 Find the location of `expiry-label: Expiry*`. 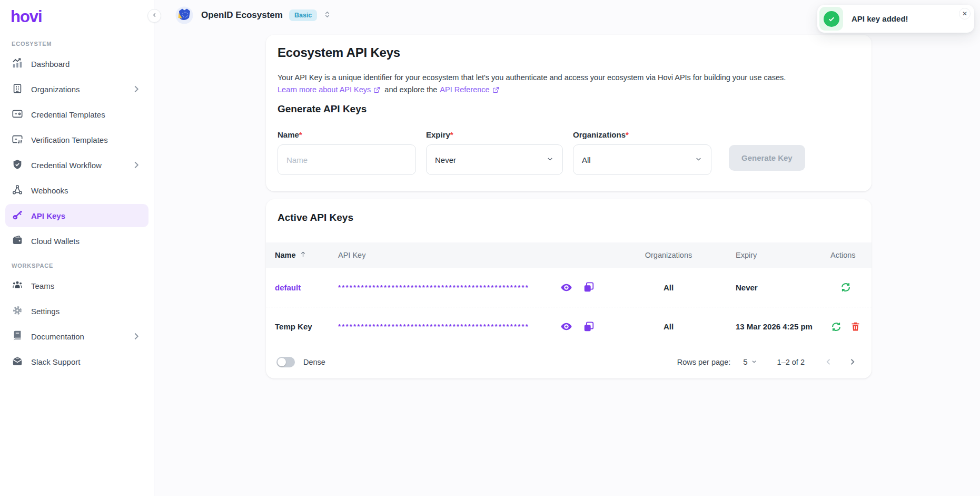

expiry-label: Expiry* is located at coordinates (494, 135).